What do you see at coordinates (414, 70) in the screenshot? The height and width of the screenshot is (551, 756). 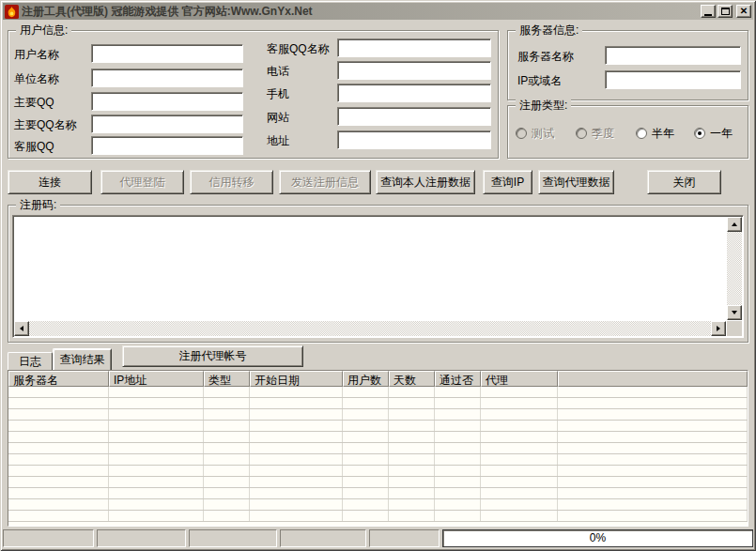 I see `phone-input` at bounding box center [414, 70].